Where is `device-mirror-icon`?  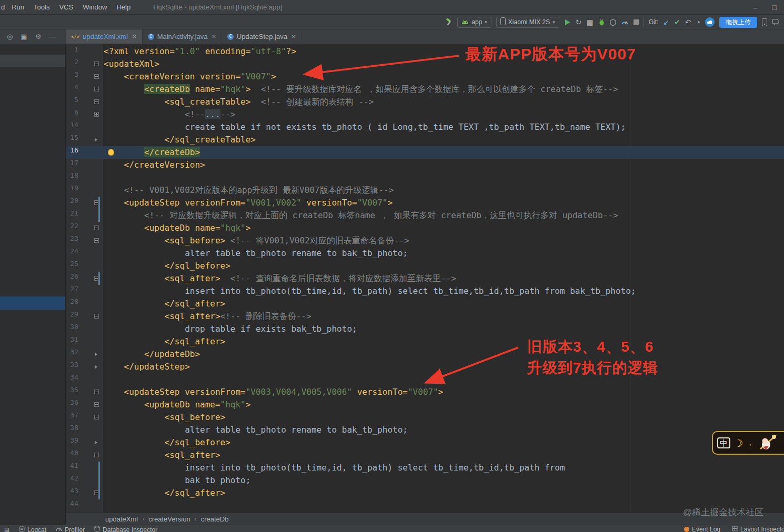
device-mirror-icon is located at coordinates (765, 22).